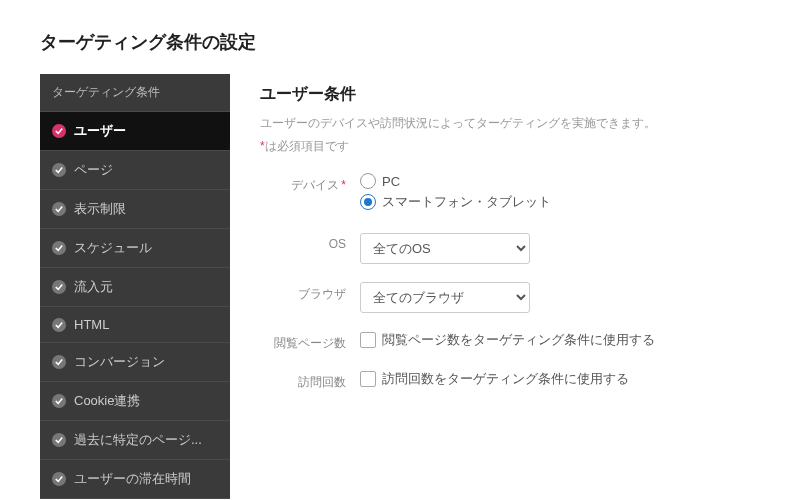 This screenshot has height=500, width=800. What do you see at coordinates (100, 209) in the screenshot?
I see `sidebar-item-label: 表示制限` at bounding box center [100, 209].